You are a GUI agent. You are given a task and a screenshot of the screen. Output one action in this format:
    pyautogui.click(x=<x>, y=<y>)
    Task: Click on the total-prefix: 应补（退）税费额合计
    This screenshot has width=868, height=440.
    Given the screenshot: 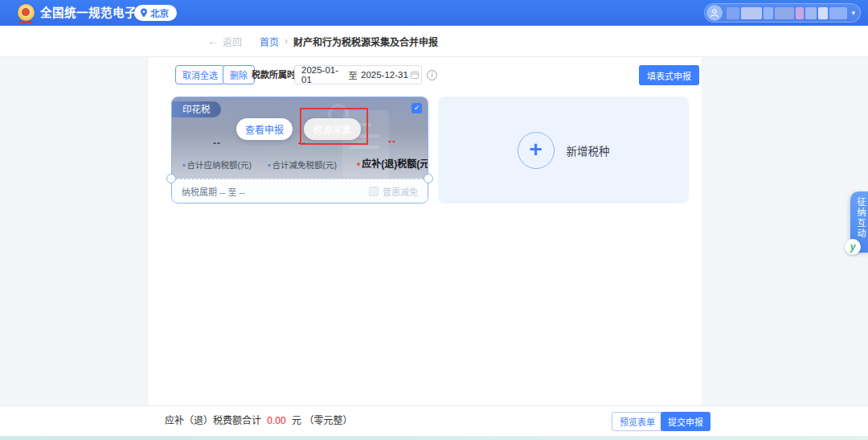 What is the action you would take?
    pyautogui.click(x=213, y=421)
    